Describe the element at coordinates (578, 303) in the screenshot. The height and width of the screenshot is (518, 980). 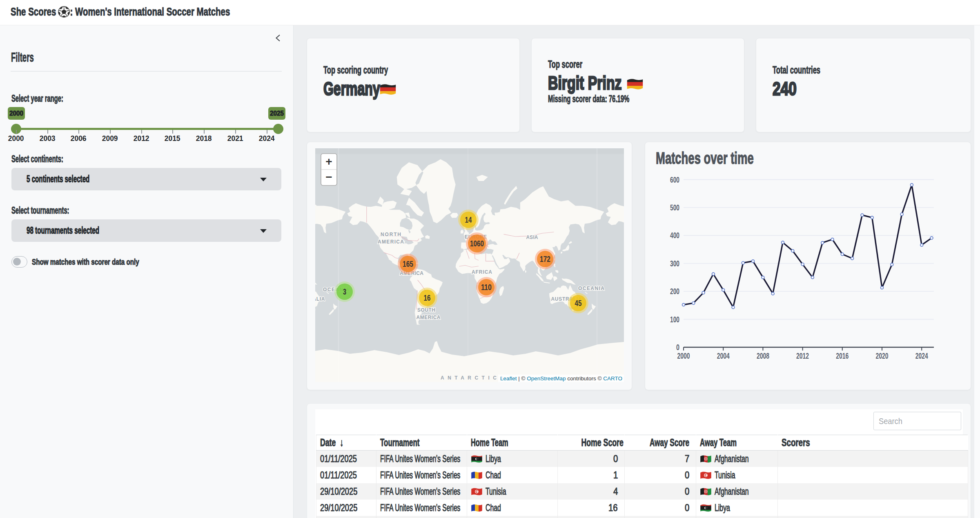
I see `svg-text: 45` at that location.